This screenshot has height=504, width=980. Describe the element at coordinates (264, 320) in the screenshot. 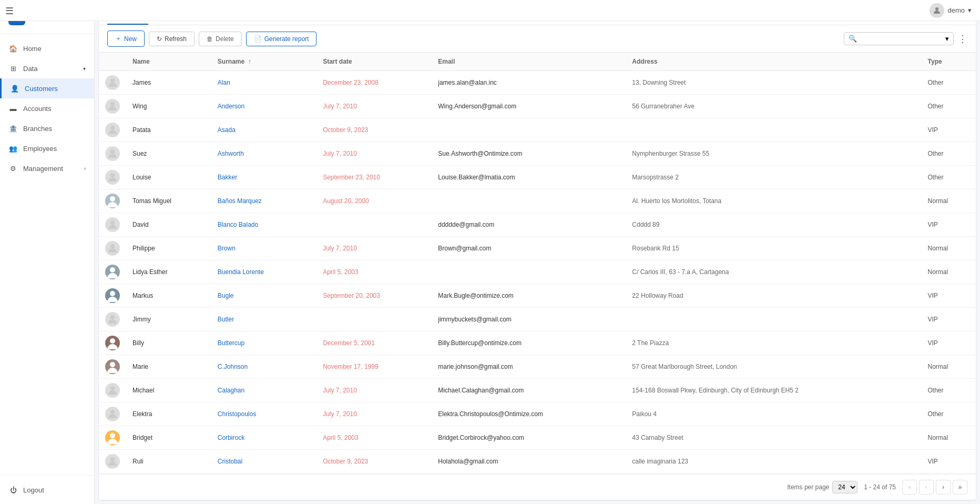

I see `surname-cell: Butler` at that location.